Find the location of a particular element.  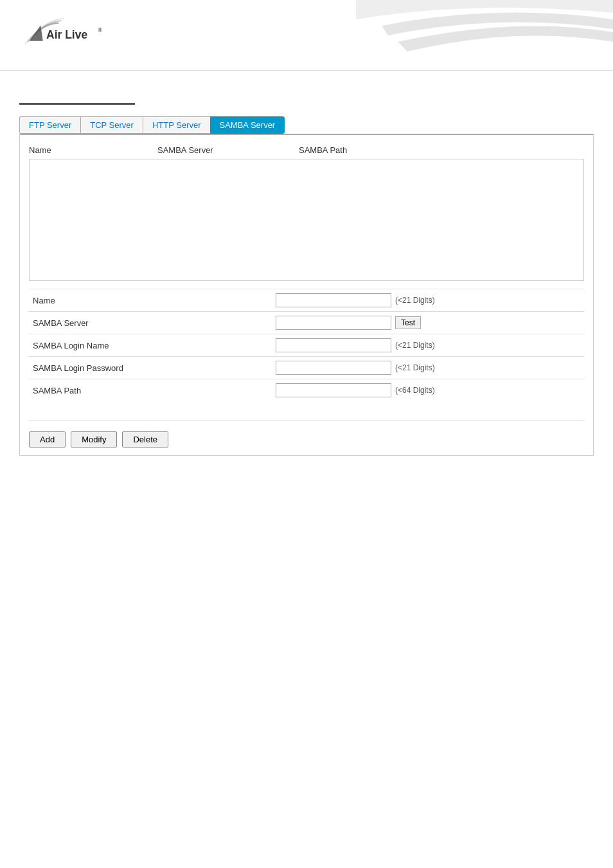

input-area-samba-path: (<64 Digits) is located at coordinates (429, 390).